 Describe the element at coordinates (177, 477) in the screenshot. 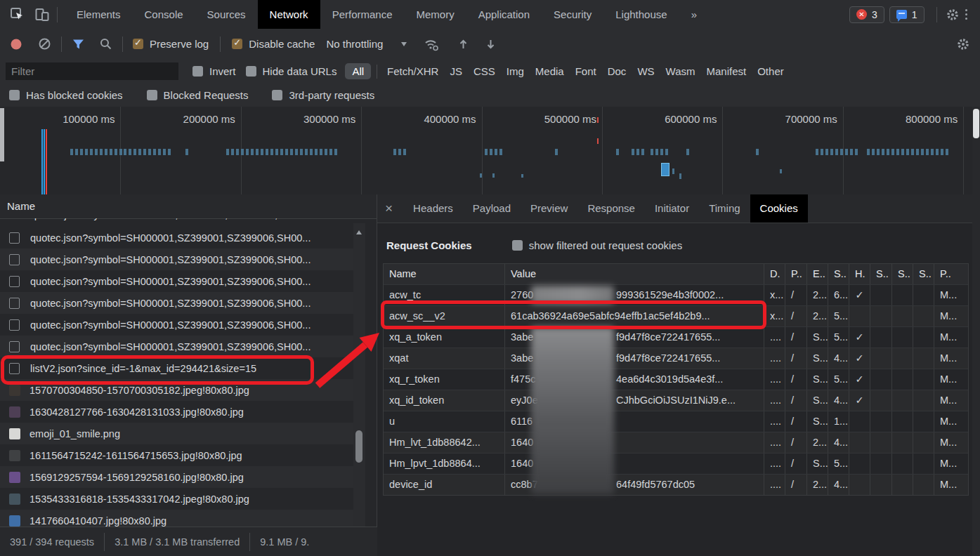

I see `request-row: 1569129257594-1569129258160.jpg!80x80.jp…` at that location.